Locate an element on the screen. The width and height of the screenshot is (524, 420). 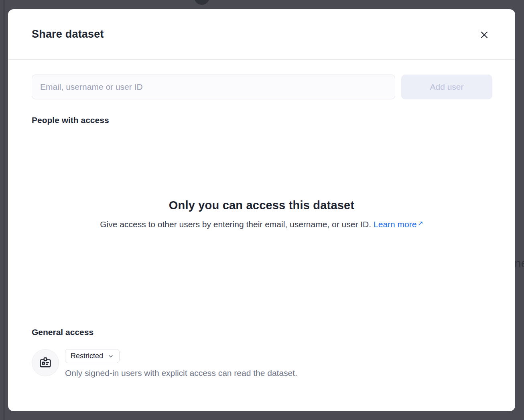
general-access-row: Restricted Only signed-in users with exp… is located at coordinates (262, 363).